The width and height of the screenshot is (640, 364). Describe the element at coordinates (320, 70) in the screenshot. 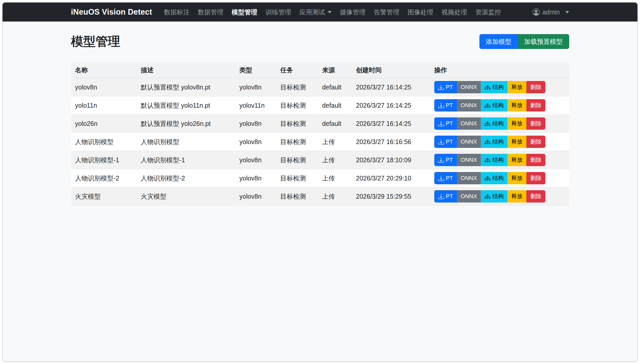

I see `model-table-head: 名称描述类型任务来源创建时间操作` at that location.